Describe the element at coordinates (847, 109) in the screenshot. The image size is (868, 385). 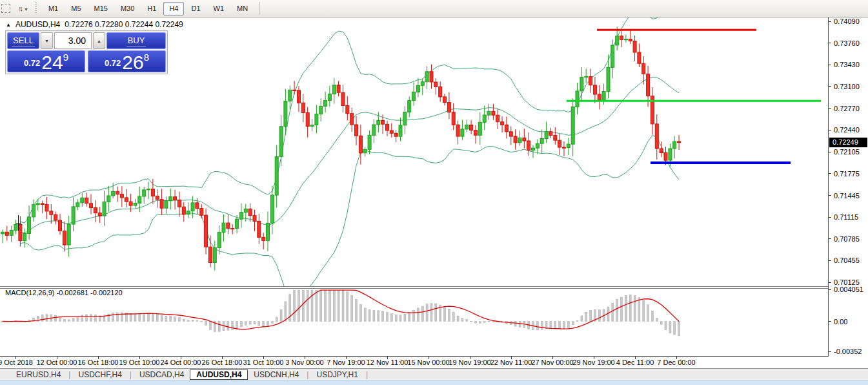
I see `price-axis-label: 0.72770` at that location.